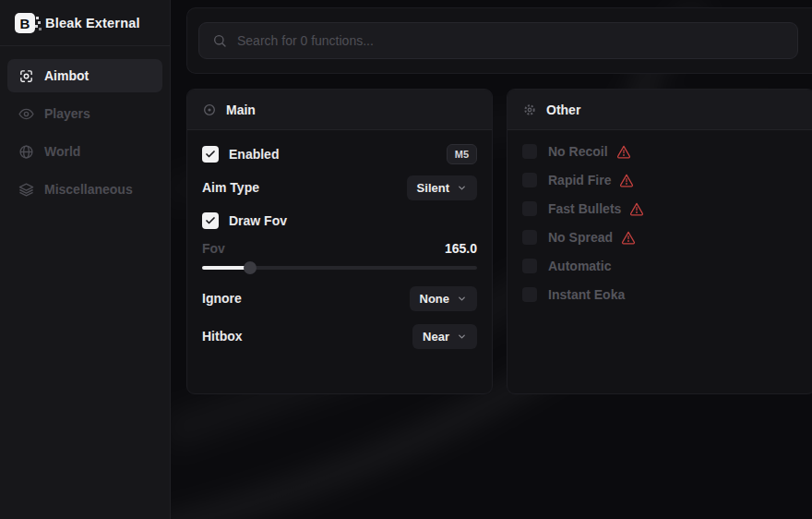 The image size is (812, 519). Describe the element at coordinates (254, 154) in the screenshot. I see `enabled-label: Enabled` at that location.